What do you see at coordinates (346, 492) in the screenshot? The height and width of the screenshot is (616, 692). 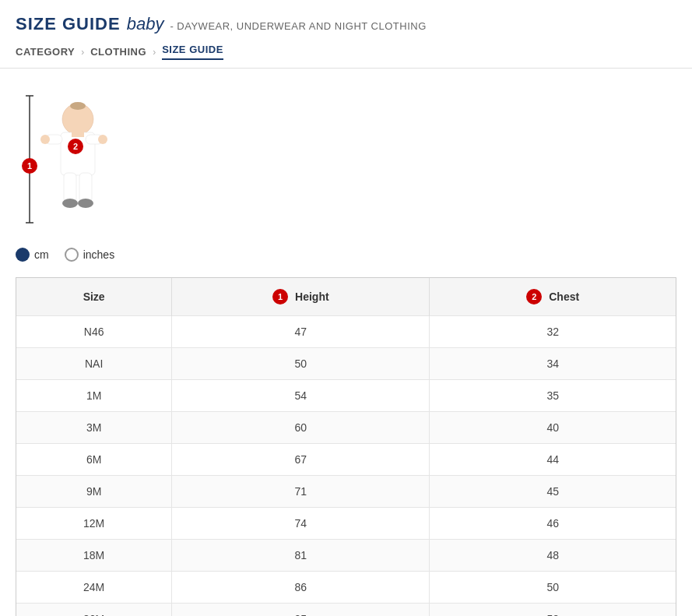 I see `table-row: 9M 71 45` at bounding box center [346, 492].